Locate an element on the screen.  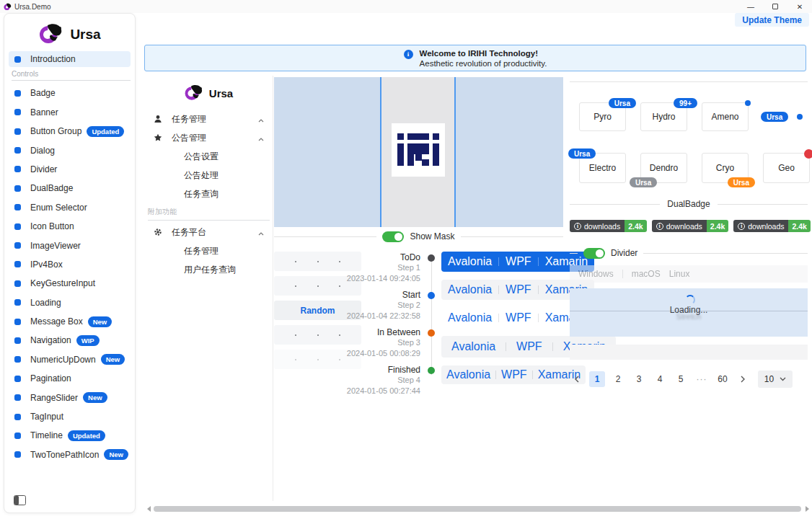
update-theme-button: Update Theme is located at coordinates (772, 20).